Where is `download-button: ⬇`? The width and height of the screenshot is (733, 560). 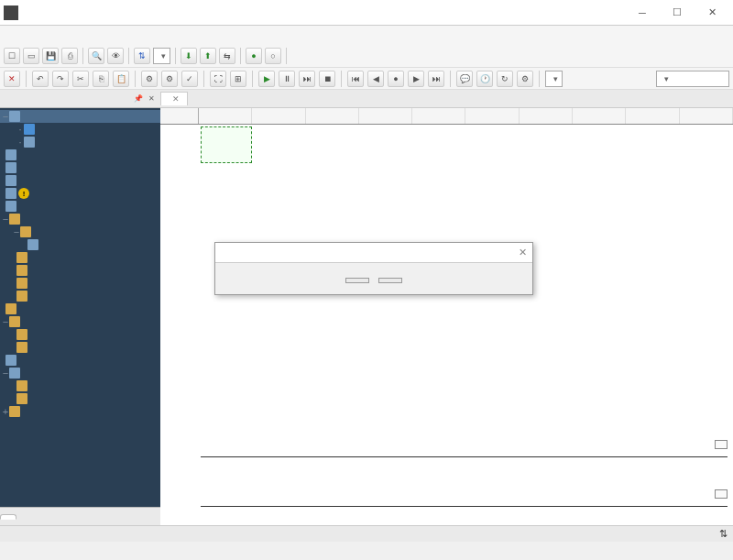 download-button: ⬇ is located at coordinates (189, 56).